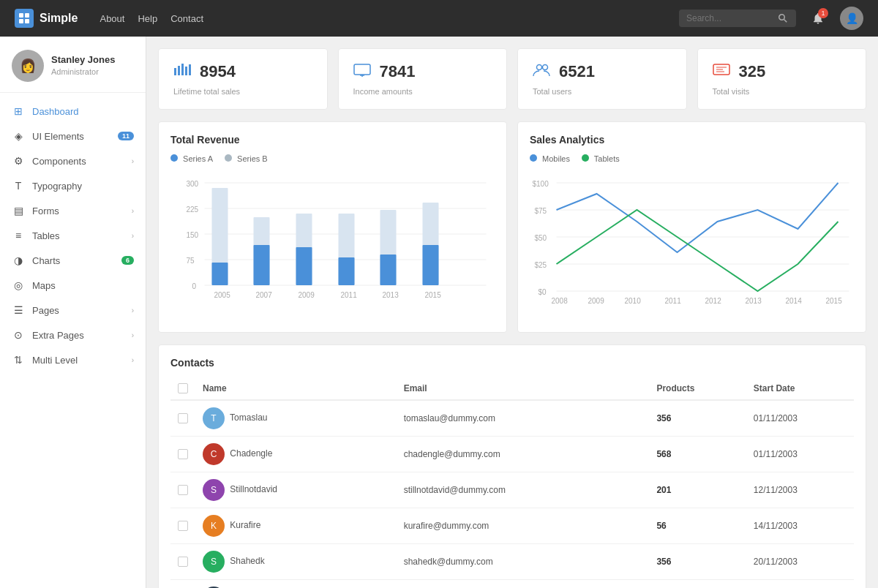 The image size is (878, 588). What do you see at coordinates (823, 13) in the screenshot?
I see `notification-badge: 1` at bounding box center [823, 13].